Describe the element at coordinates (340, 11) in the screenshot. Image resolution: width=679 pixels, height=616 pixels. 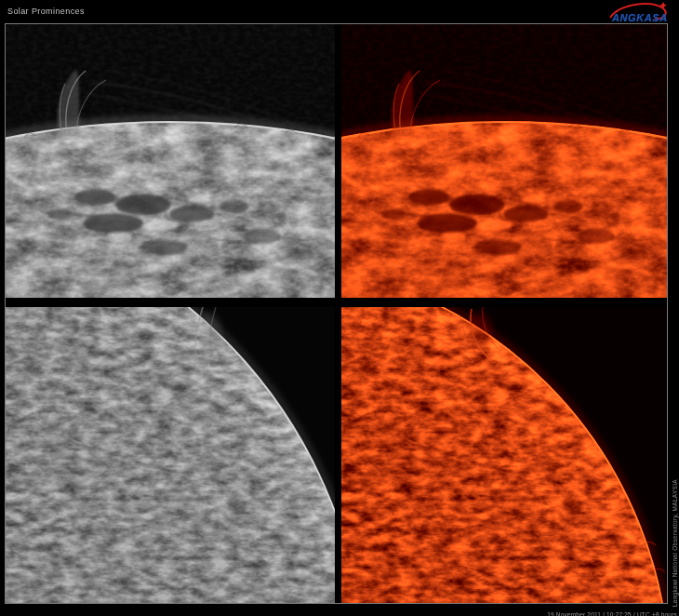
I see `top-bar: Solar Prominences ANGKASA` at that location.